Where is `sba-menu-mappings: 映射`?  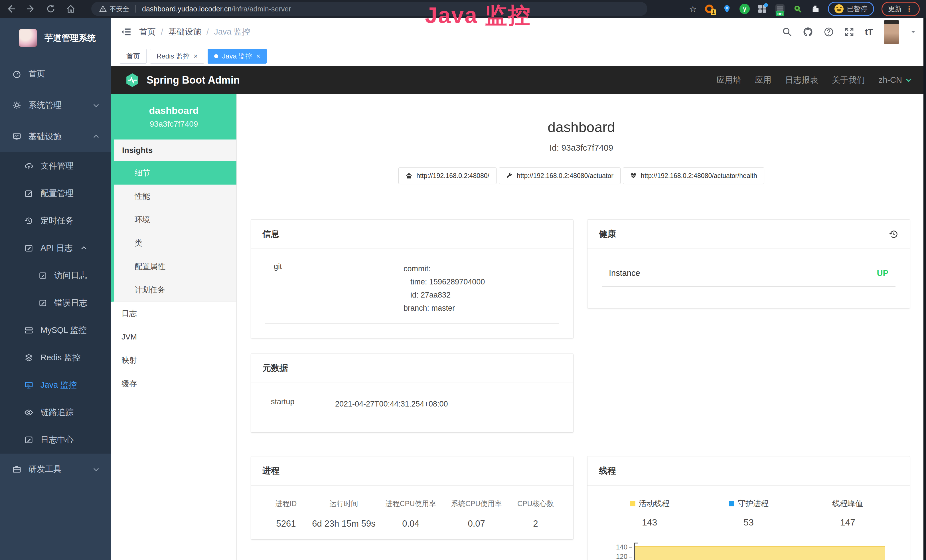 sba-menu-mappings: 映射 is located at coordinates (174, 360).